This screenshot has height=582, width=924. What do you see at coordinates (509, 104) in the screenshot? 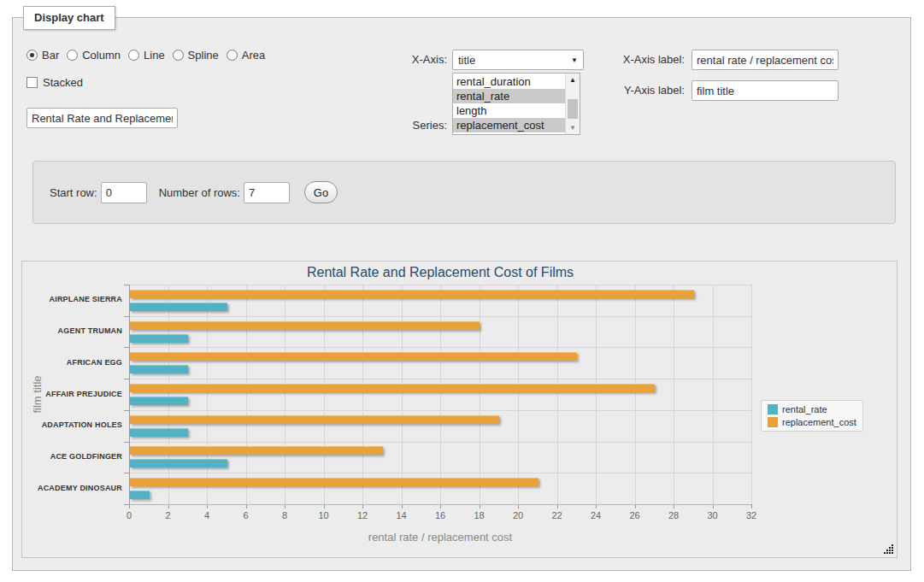
I see `series-options: rental_durationrental_ratelengthreplacem…` at bounding box center [509, 104].